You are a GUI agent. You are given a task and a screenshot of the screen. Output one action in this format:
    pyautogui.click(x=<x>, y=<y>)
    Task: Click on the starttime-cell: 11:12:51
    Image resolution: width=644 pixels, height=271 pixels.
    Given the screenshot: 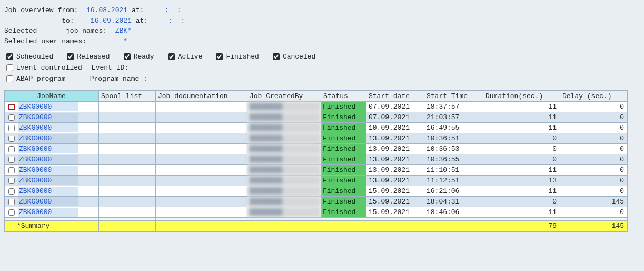 What is the action you would take?
    pyautogui.click(x=454, y=181)
    